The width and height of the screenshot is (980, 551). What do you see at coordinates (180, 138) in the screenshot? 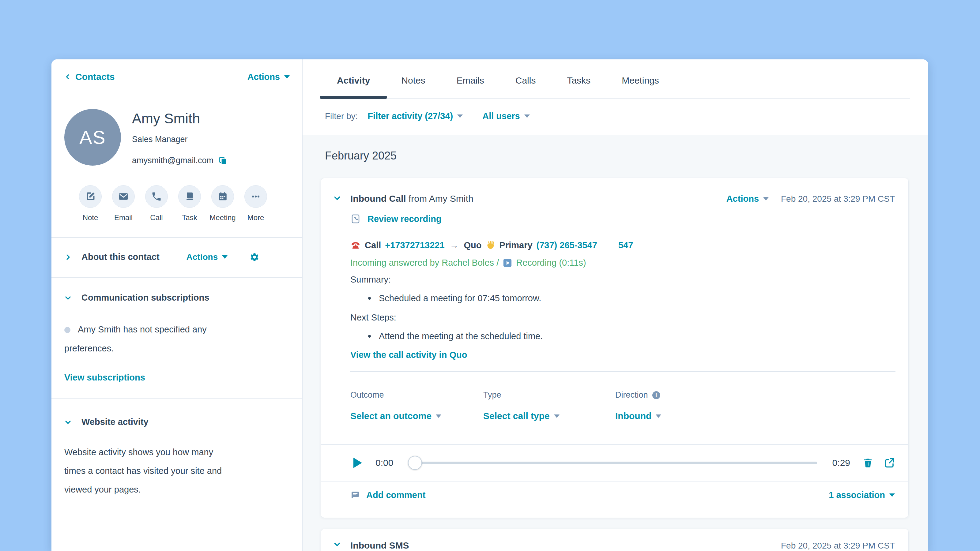
I see `profile-info: Amy Smith Sales Manager amysmith@gmail.c…` at bounding box center [180, 138].